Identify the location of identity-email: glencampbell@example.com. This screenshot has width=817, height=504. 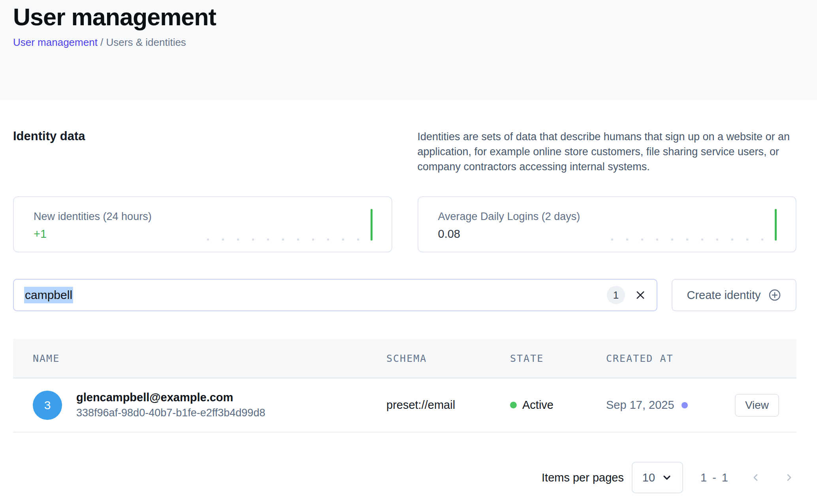
(171, 397).